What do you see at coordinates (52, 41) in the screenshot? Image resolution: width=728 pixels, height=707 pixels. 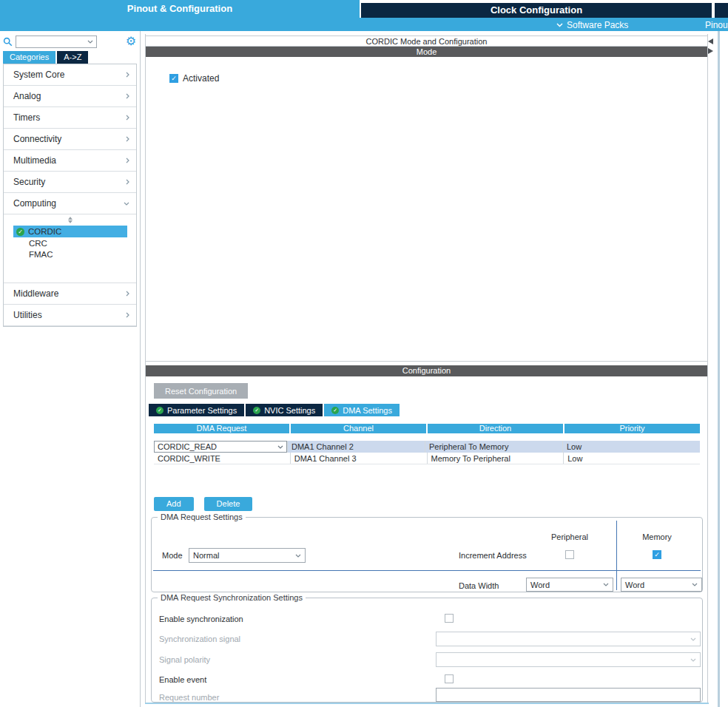 I see `search-input` at bounding box center [52, 41].